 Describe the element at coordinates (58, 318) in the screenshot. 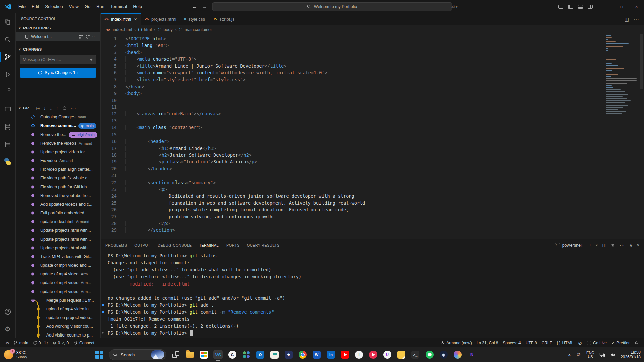

I see `commit-row: update on project video...` at that location.